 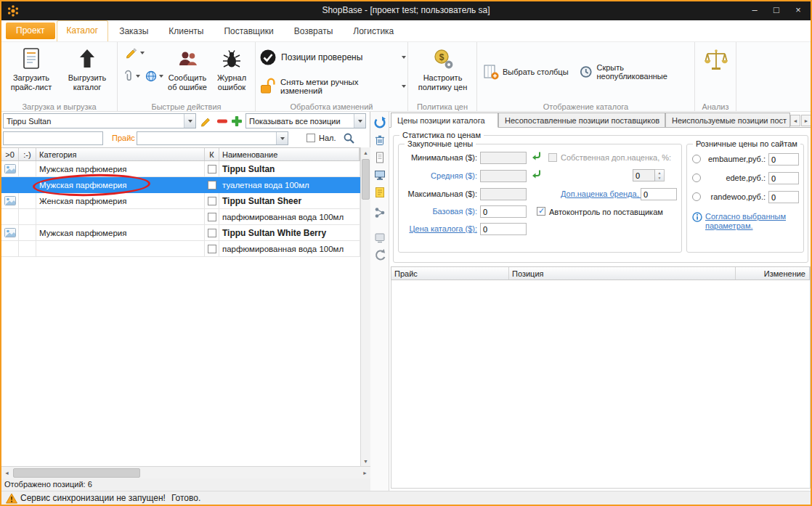 What do you see at coordinates (755, 10) in the screenshot?
I see `minimize-button: –` at bounding box center [755, 10].